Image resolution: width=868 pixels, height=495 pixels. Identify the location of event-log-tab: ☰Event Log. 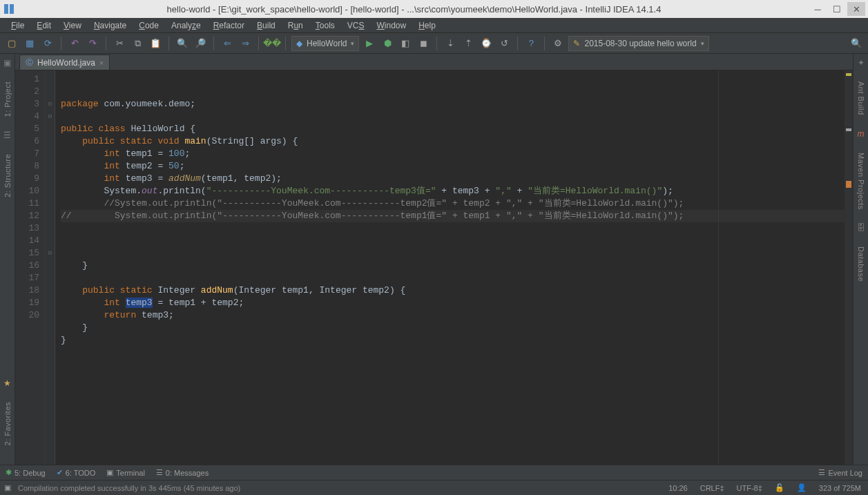
(840, 472).